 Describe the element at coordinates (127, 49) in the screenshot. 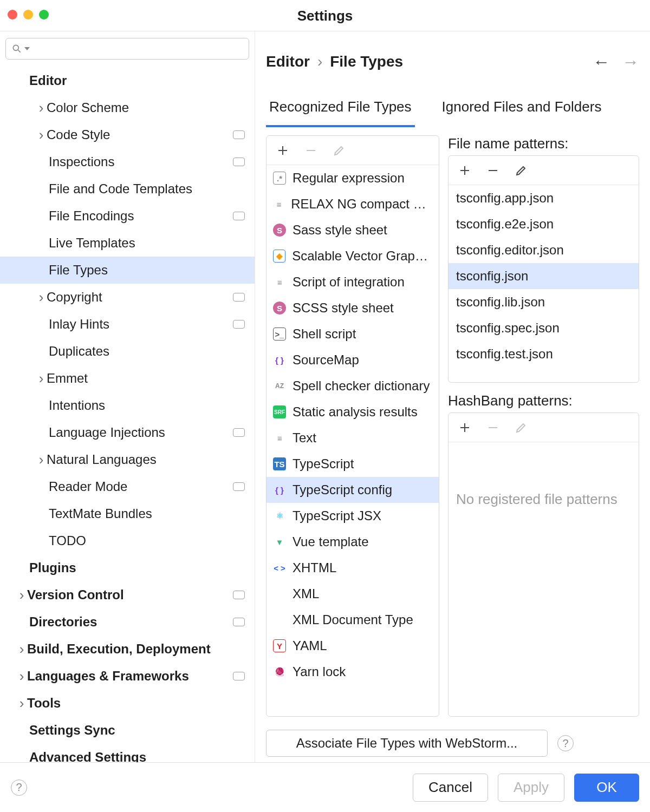

I see `search-input` at that location.